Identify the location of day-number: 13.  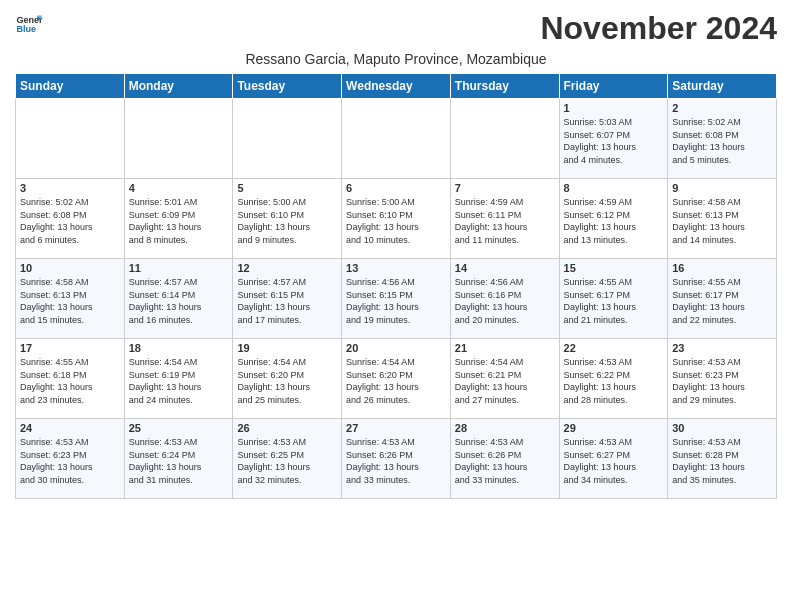
(396, 268).